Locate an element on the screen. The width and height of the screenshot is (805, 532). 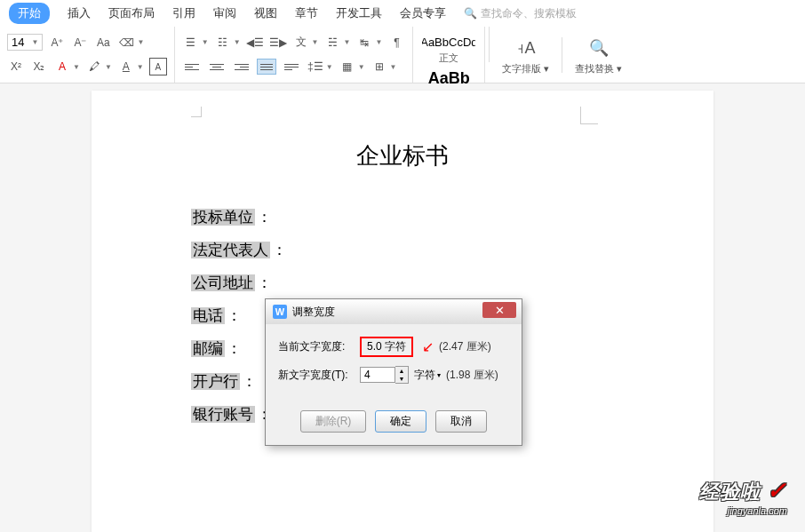
style-normal: AaBbCcDd 正文 is located at coordinates (449, 48).